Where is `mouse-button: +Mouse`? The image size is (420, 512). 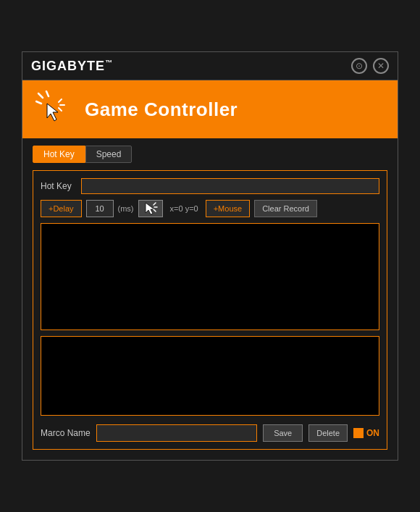
mouse-button: +Mouse is located at coordinates (227, 209).